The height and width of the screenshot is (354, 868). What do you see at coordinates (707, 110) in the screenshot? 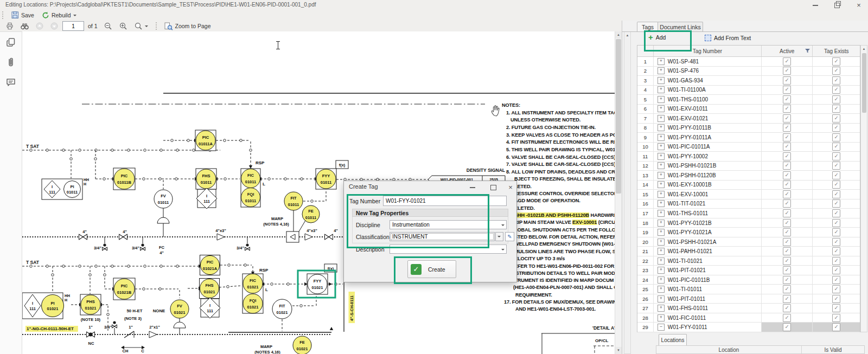
I see `tag-number-cell: +W01-EXV-01011` at bounding box center [707, 110].